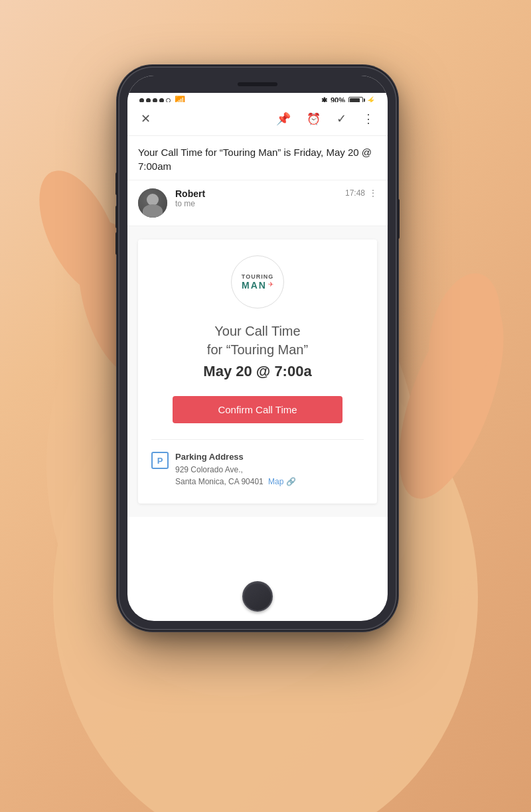 Image resolution: width=531 pixels, height=812 pixels. What do you see at coordinates (283, 119) in the screenshot?
I see `pin-icon: 📌` at bounding box center [283, 119].